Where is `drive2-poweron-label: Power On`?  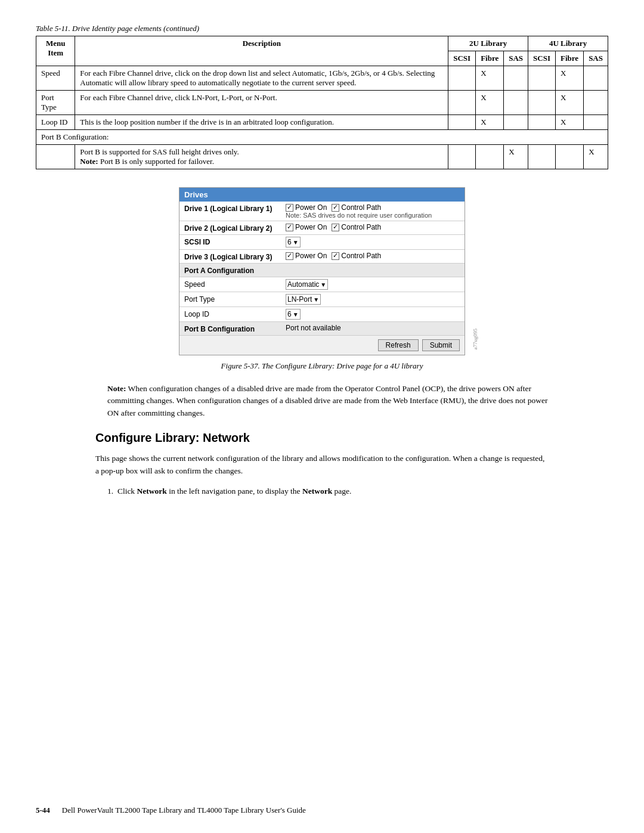
drive2-poweron-label: Power On is located at coordinates (311, 227).